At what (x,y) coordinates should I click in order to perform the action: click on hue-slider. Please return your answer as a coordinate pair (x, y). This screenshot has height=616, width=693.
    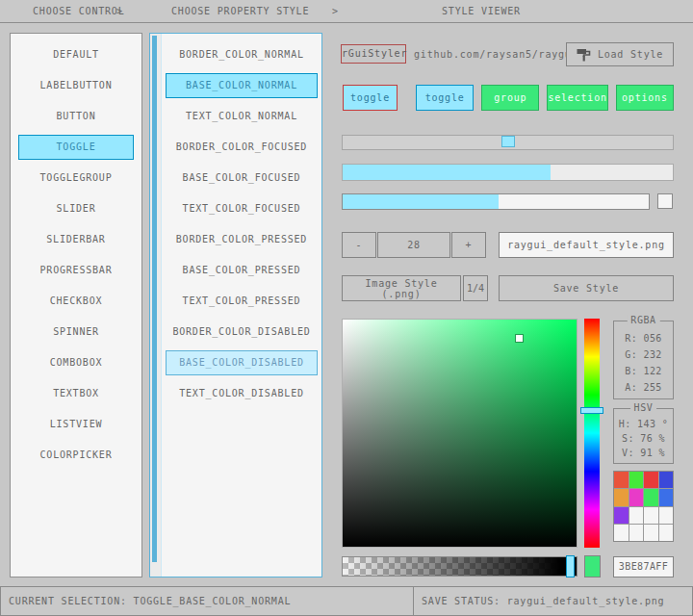
    Looking at the image, I should click on (592, 433).